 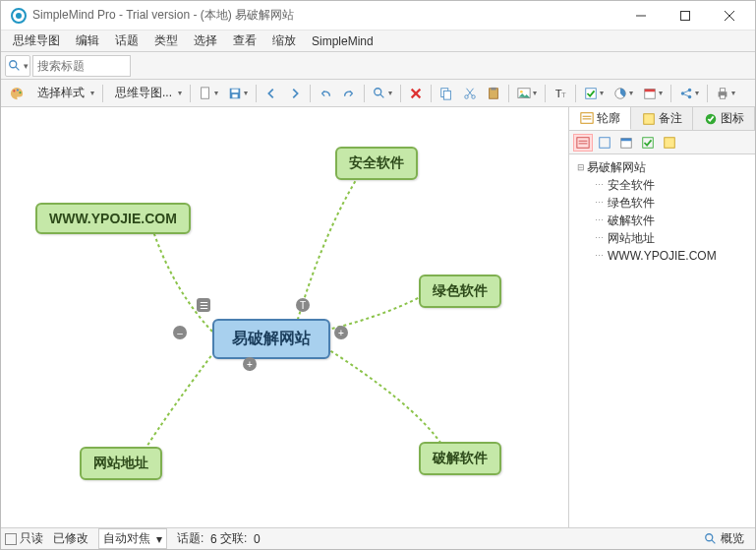 What do you see at coordinates (325, 16) in the screenshot?
I see `window-title: SimpleMind Pro - Trial version - (本地) 易破…` at bounding box center [325, 16].